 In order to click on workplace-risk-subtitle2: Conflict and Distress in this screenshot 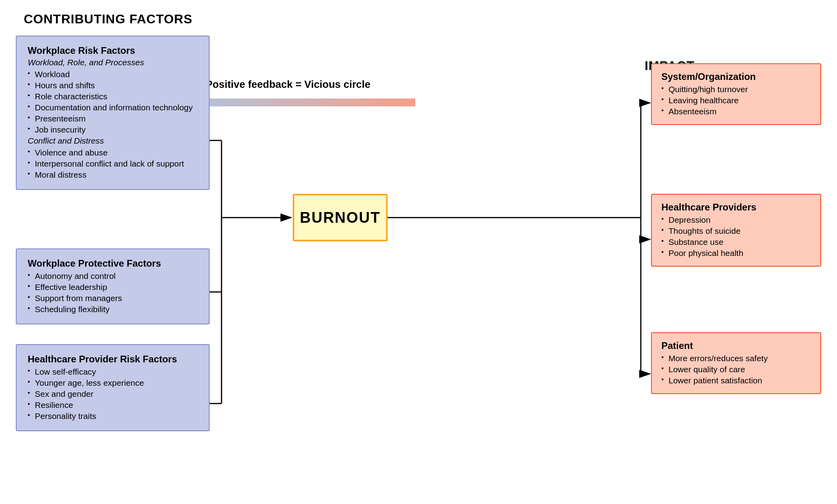, I will do `click(113, 141)`.